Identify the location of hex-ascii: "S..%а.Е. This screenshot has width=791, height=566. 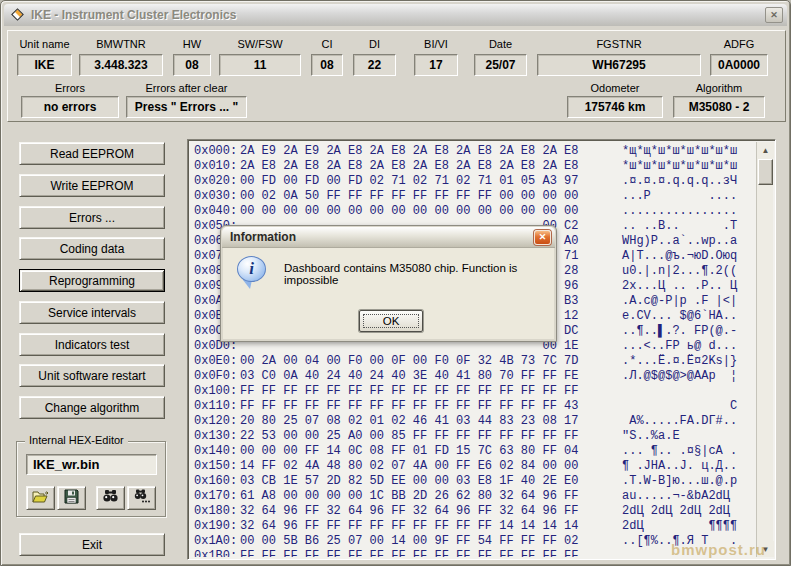
(680, 436).